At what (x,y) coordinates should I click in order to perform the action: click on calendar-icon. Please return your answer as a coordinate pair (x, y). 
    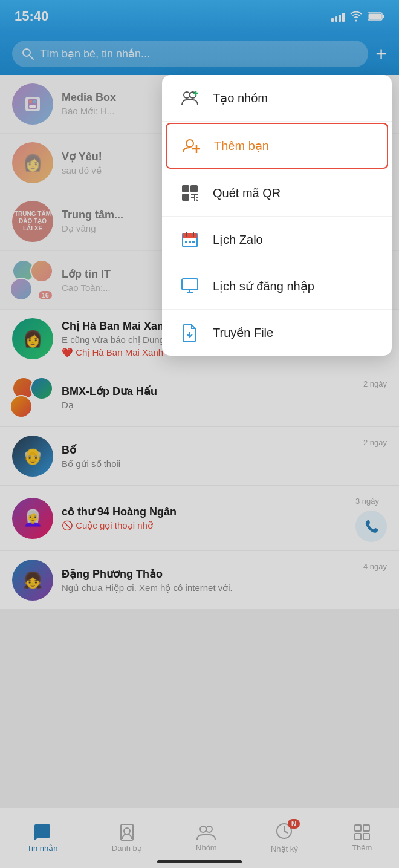
    Looking at the image, I should click on (190, 240).